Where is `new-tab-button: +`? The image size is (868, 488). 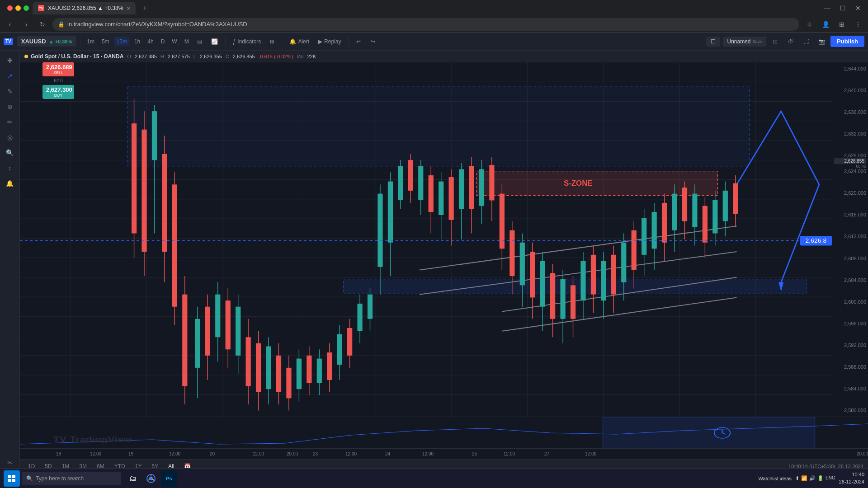
new-tab-button: + is located at coordinates (145, 8).